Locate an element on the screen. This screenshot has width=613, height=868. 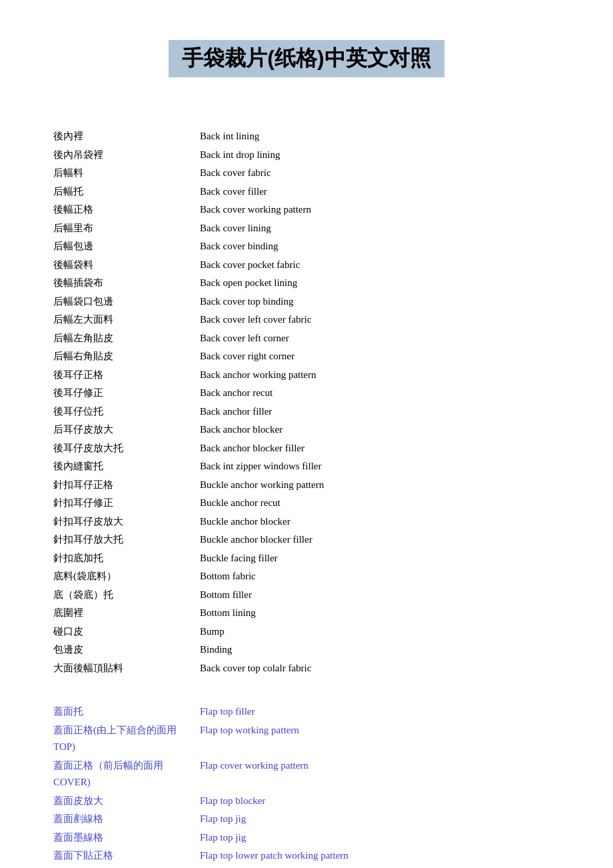
table-row: 后幅袋口包邊Back cover top binding is located at coordinates (306, 302).